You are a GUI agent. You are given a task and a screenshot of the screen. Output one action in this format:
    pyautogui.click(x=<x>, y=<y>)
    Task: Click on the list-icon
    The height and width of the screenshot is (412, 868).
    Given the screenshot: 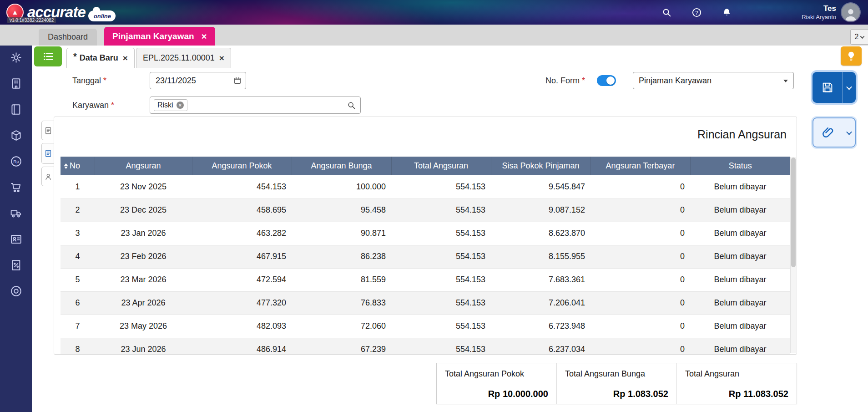 What is the action you would take?
    pyautogui.click(x=48, y=56)
    